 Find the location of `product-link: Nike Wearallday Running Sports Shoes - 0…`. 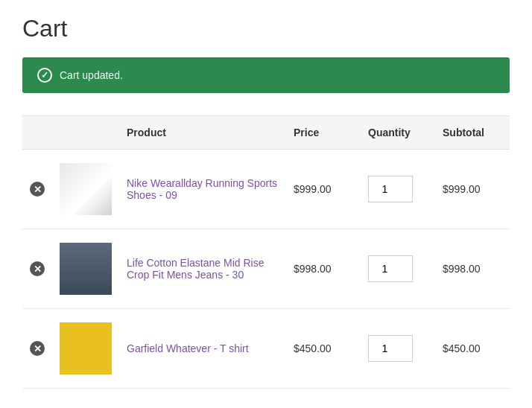

product-link: Nike Wearallday Running Sports Shoes - 0… is located at coordinates (202, 189).